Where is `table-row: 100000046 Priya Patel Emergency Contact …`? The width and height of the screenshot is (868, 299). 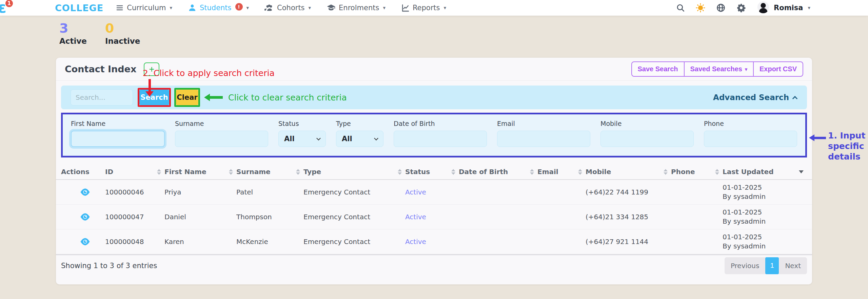 table-row: 100000046 Priya Patel Emergency Contact … is located at coordinates (434, 192).